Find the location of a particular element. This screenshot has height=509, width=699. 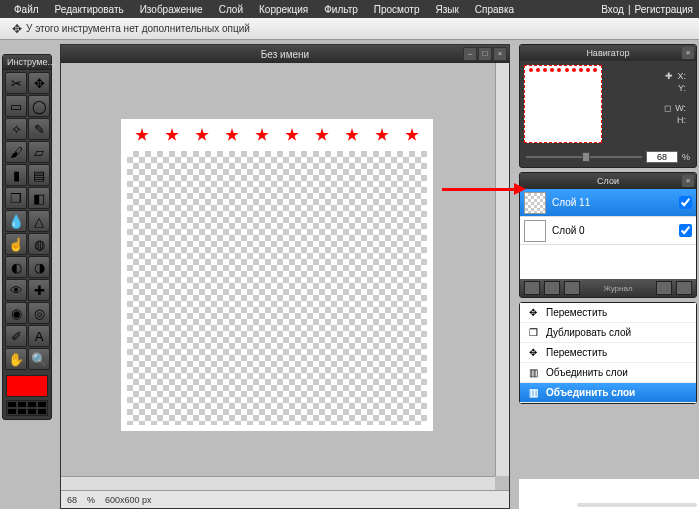

menu-layer: Слой is located at coordinates (231, 10).